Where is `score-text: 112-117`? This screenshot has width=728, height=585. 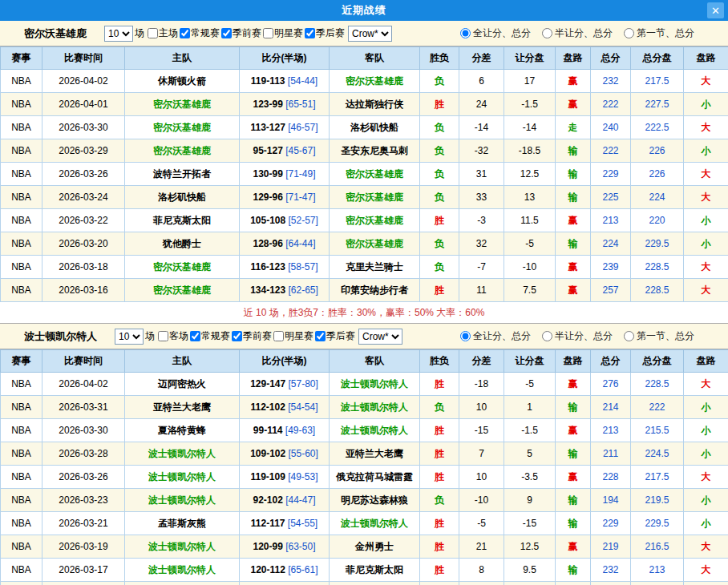
score-text: 112-117 is located at coordinates (268, 523).